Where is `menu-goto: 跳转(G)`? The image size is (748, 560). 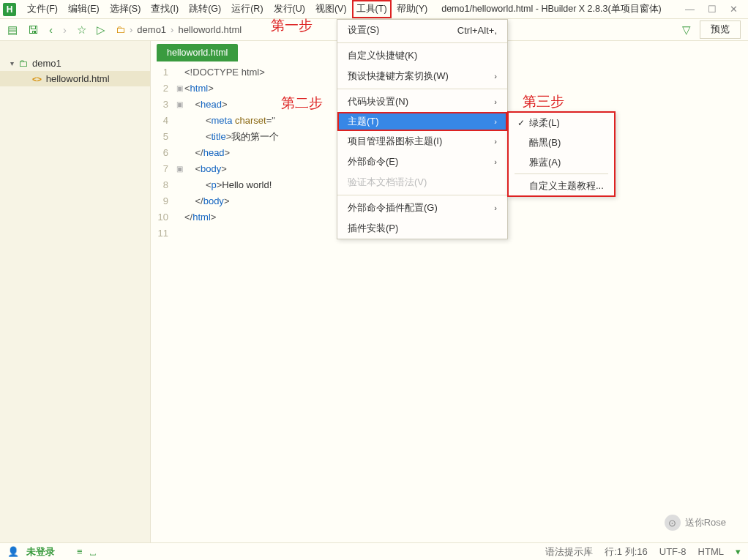
menu-goto: 跳转(G) is located at coordinates (205, 9).